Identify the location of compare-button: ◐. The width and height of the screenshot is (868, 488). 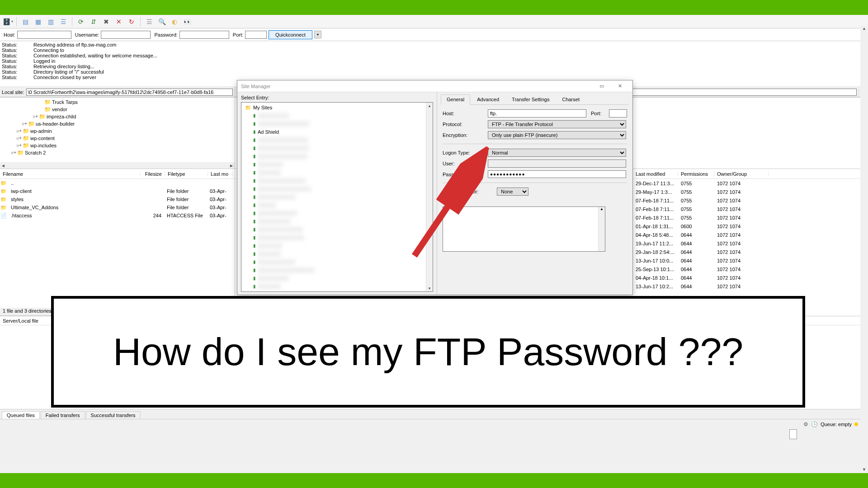
(175, 22).